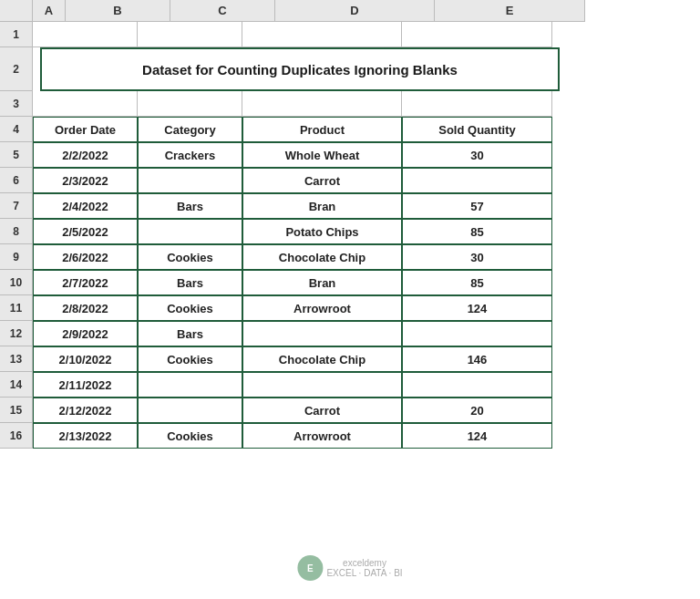 This screenshot has height=599, width=700. I want to click on table-row: 72/4/2022BarsBran57, so click(280, 206).